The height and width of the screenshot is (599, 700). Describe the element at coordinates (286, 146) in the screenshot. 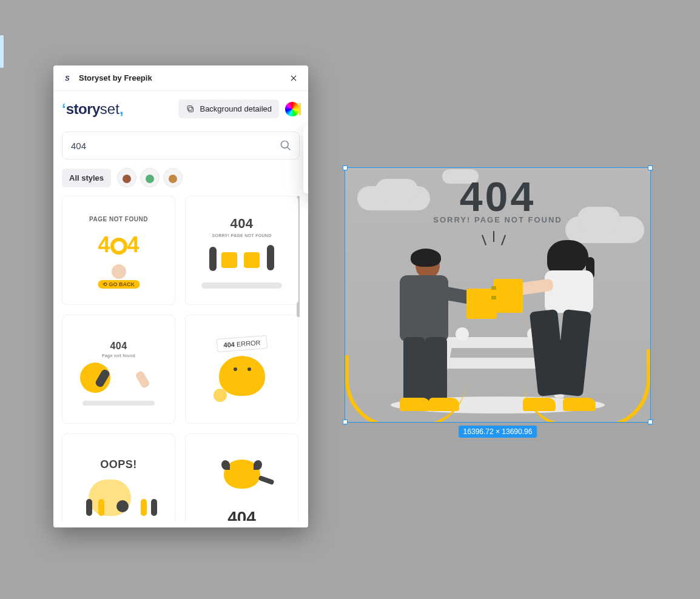

I see `search-button` at that location.